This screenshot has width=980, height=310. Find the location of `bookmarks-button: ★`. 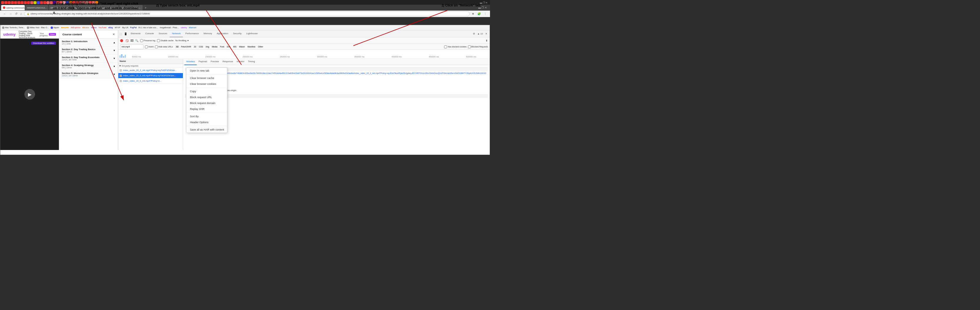

bookmarks-button: ★ is located at coordinates (473, 14).